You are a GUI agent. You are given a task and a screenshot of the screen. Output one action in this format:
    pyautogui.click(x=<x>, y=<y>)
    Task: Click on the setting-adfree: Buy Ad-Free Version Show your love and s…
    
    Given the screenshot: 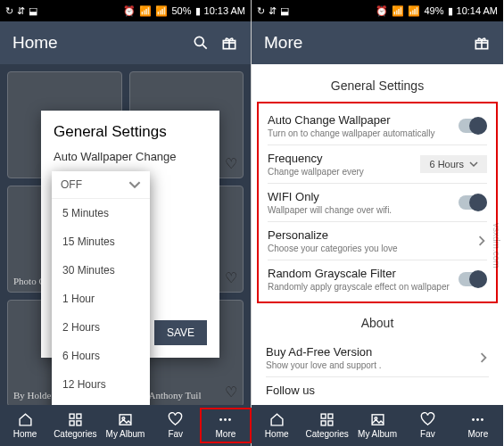 What is the action you would take?
    pyautogui.click(x=377, y=359)
    